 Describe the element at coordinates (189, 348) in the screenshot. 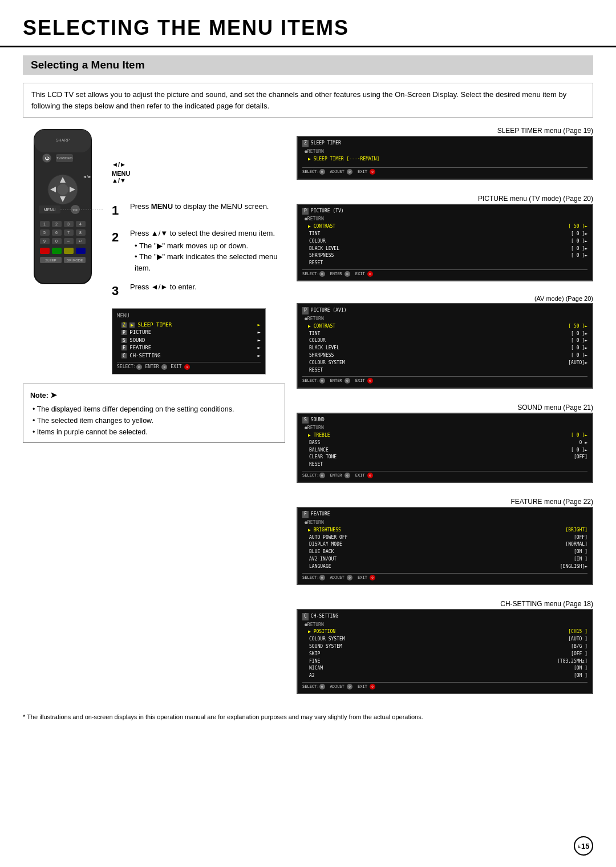

I see `menu-row-feature: F FEATURE►` at that location.